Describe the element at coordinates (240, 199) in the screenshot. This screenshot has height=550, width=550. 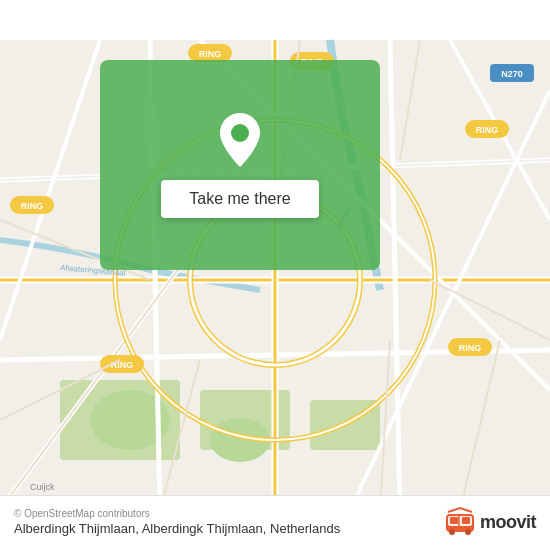
I see `take-me-there-button: Take me there` at that location.